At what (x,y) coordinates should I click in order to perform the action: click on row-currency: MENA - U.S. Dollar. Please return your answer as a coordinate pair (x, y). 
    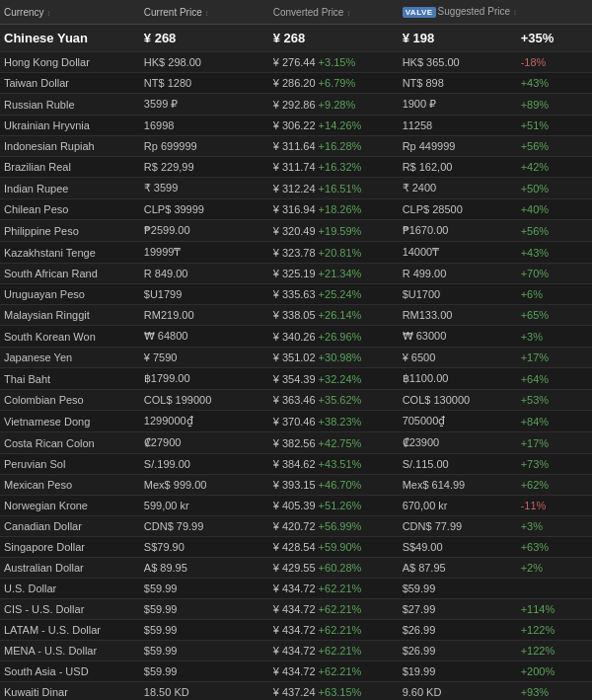
    Looking at the image, I should click on (70, 652).